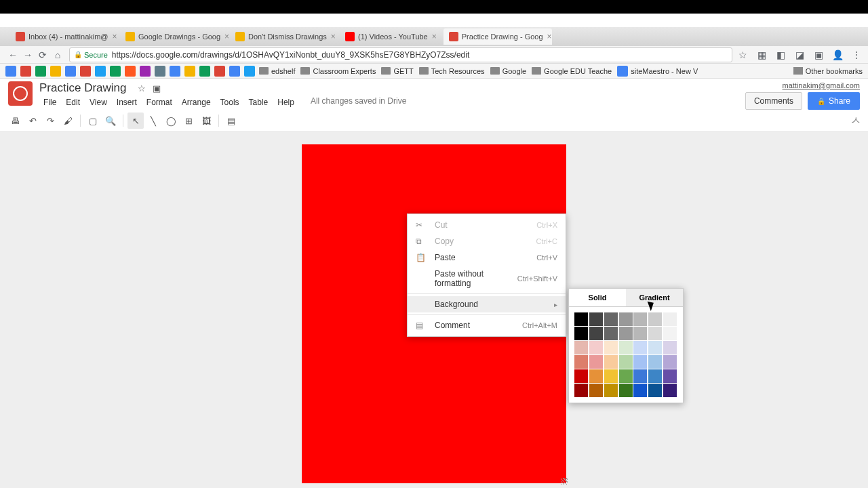 The image size is (868, 488). What do you see at coordinates (43, 55) in the screenshot?
I see `reload-button: ⟳` at bounding box center [43, 55].